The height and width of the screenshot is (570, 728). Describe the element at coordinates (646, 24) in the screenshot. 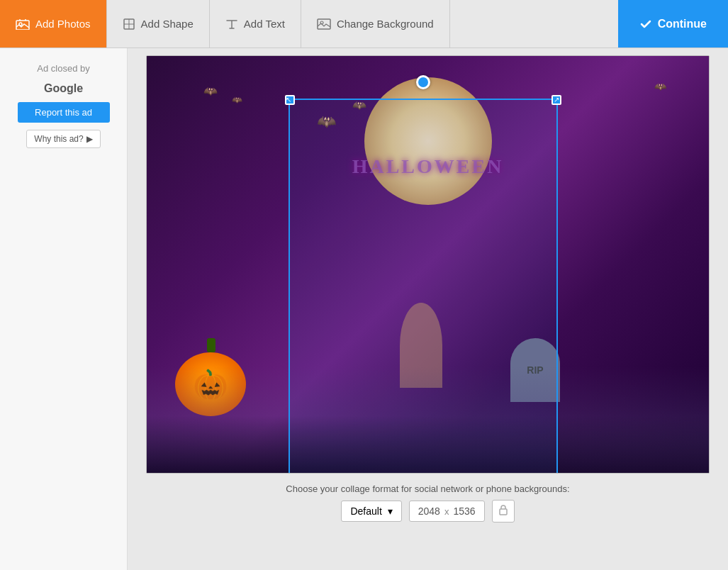

I see `continue-checkmark-icon` at that location.